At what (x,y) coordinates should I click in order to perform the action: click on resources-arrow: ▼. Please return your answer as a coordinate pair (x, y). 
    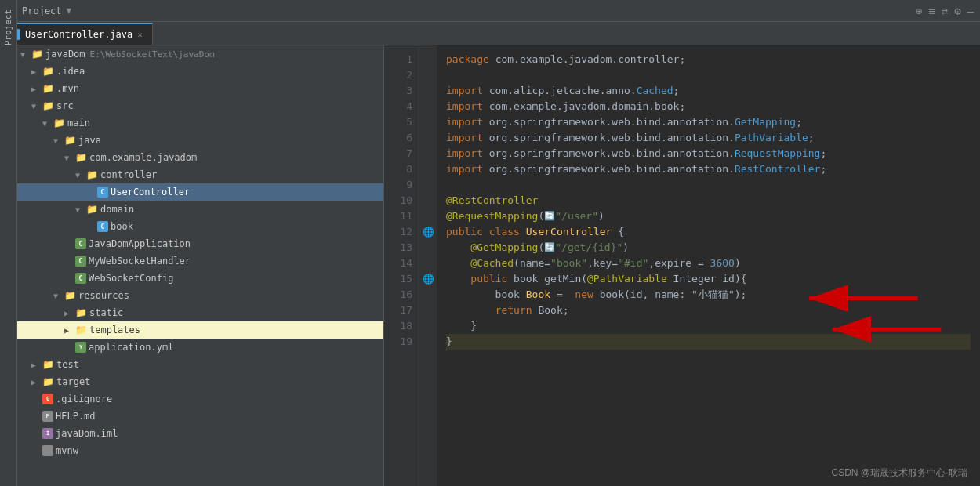
    Looking at the image, I should click on (59, 296).